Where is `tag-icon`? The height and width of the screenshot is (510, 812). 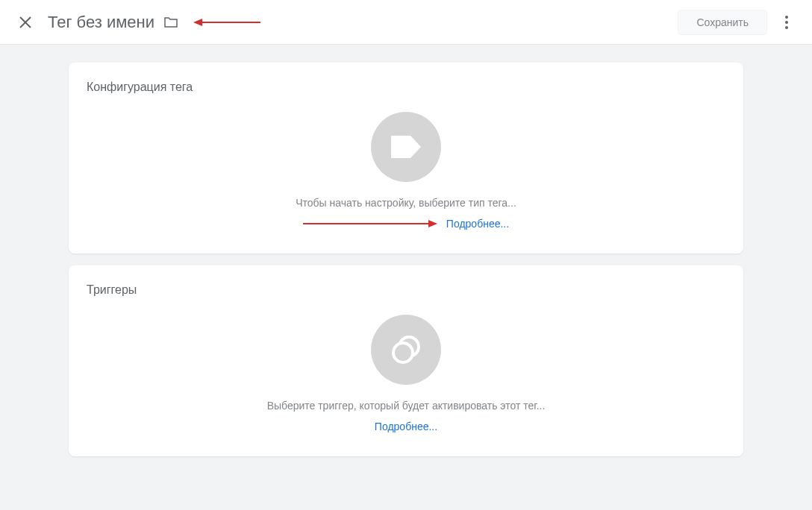 tag-icon is located at coordinates (406, 147).